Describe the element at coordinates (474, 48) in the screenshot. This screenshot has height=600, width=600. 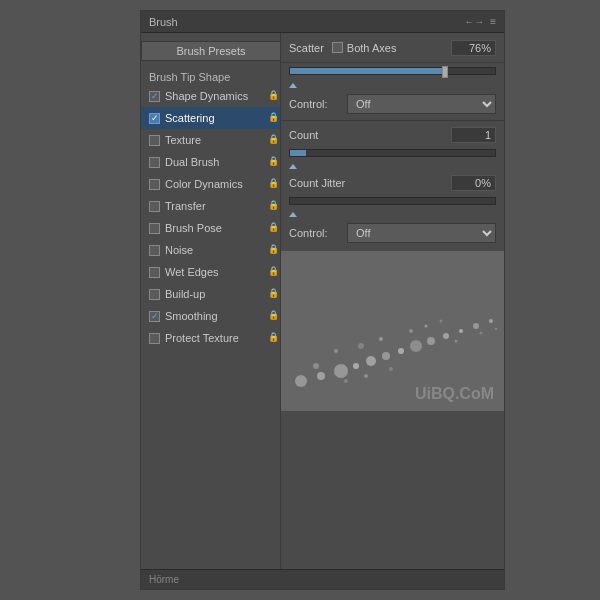
I see `scatter-percent-input` at that location.